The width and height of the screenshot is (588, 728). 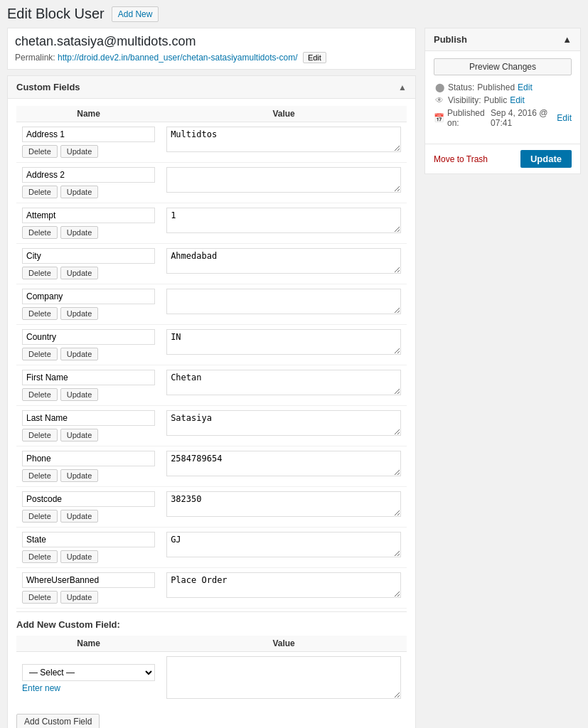 What do you see at coordinates (40, 516) in the screenshot?
I see `cf-delete-button-9: Delete` at bounding box center [40, 516].